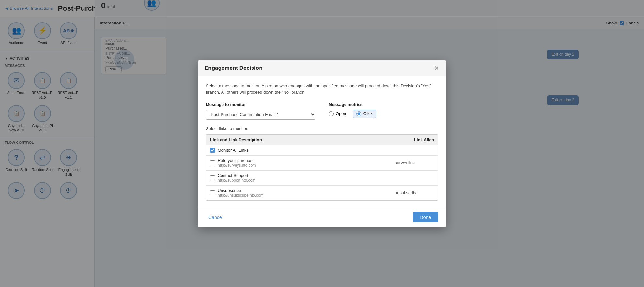  Describe the element at coordinates (341, 113) in the screenshot. I see `radio-open-label: Open` at that location.